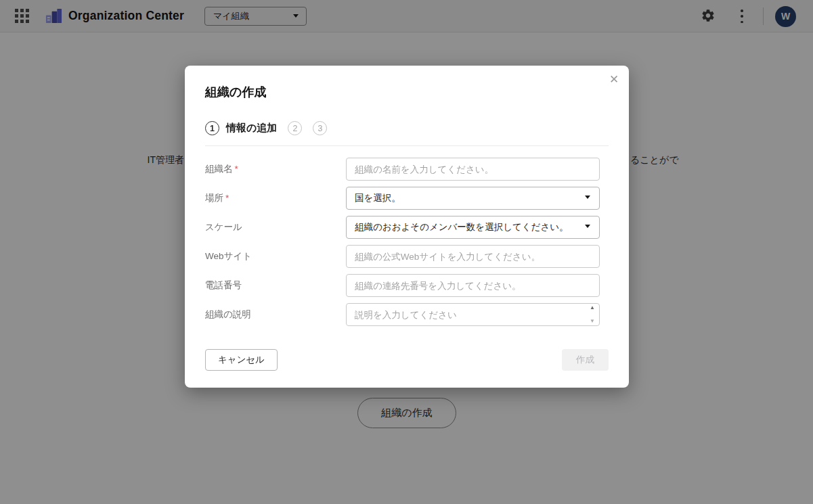 This screenshot has height=504, width=813. What do you see at coordinates (585, 360) in the screenshot?
I see `create-button-disabled: 作成` at bounding box center [585, 360].